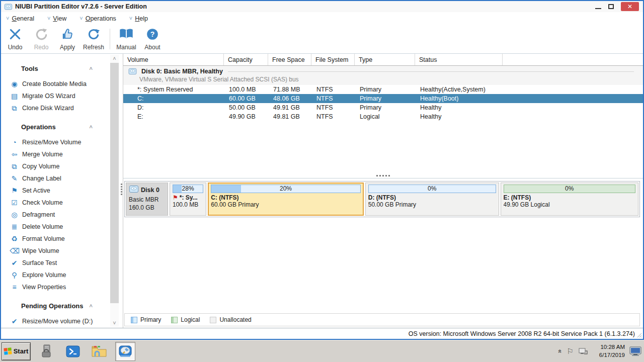  Describe the element at coordinates (62, 178) in the screenshot. I see `sidebar-item-change-label: ✎Change Label` at that location.